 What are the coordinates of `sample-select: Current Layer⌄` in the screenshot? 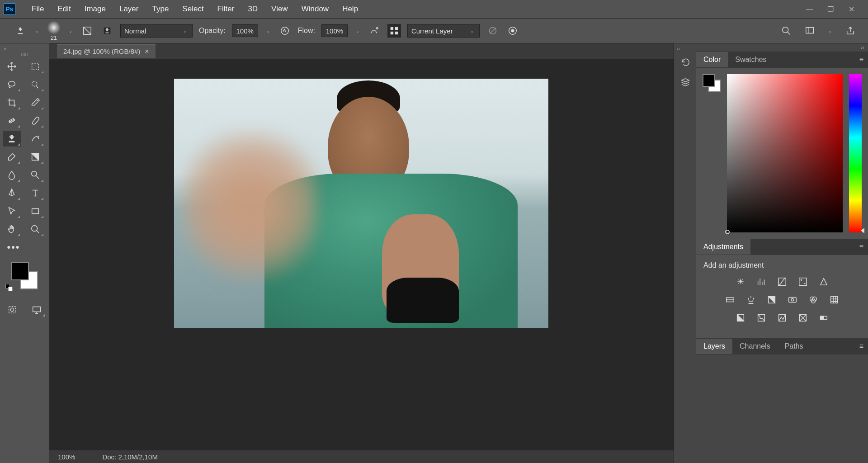 It's located at (443, 31).